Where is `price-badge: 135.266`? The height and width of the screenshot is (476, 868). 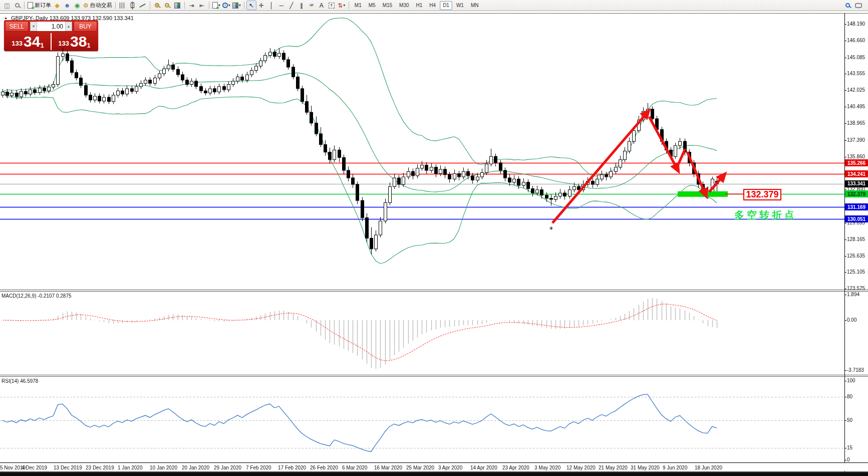 price-badge: 135.266 is located at coordinates (856, 163).